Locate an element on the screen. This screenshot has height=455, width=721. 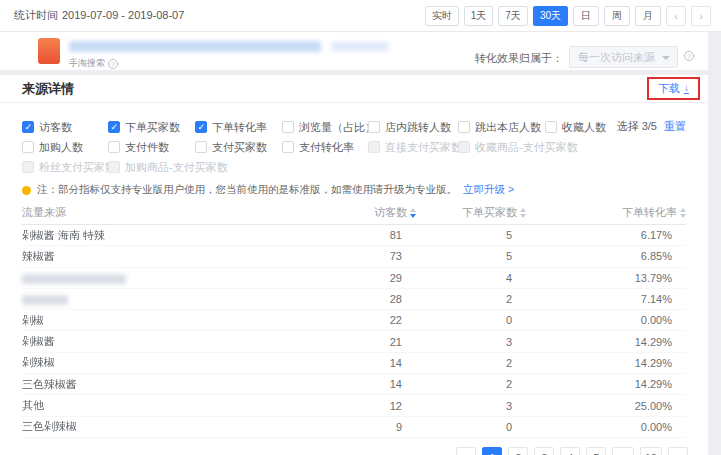
store-name-redacted is located at coordinates (229, 46).